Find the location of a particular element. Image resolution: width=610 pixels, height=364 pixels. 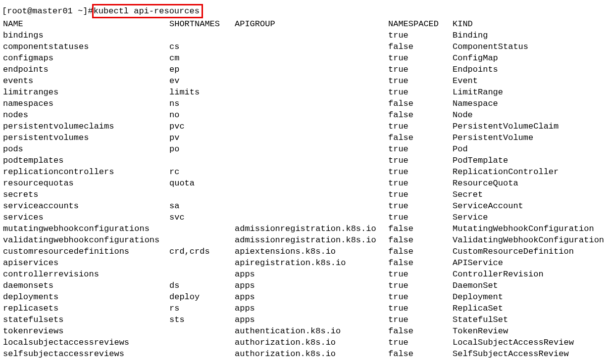

cell-short: ns is located at coordinates (202, 104).